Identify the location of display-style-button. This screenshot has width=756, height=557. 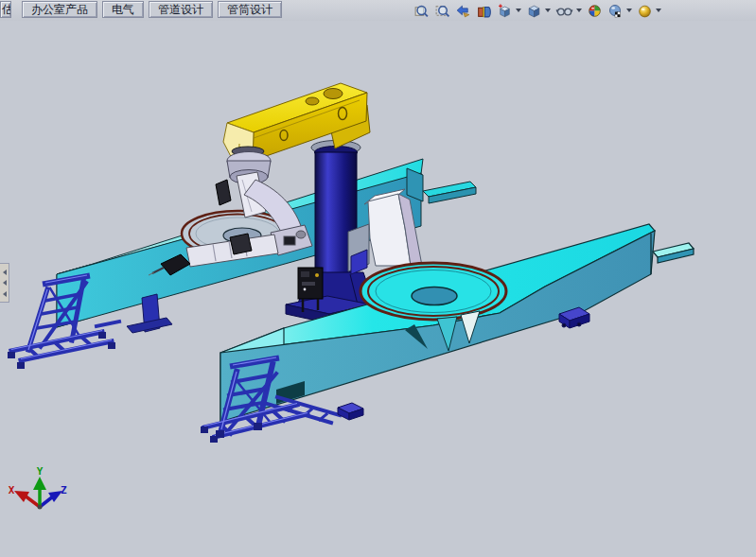
(538, 10).